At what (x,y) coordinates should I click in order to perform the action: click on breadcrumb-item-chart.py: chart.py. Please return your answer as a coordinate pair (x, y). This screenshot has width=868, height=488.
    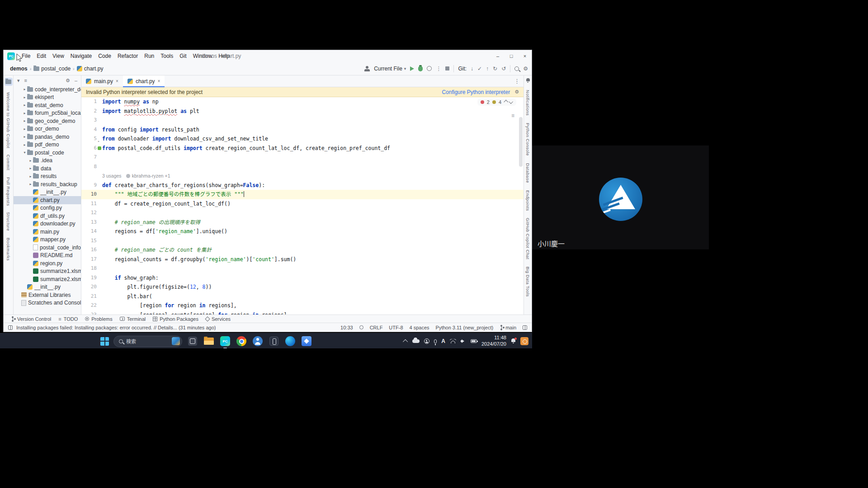
    Looking at the image, I should click on (90, 69).